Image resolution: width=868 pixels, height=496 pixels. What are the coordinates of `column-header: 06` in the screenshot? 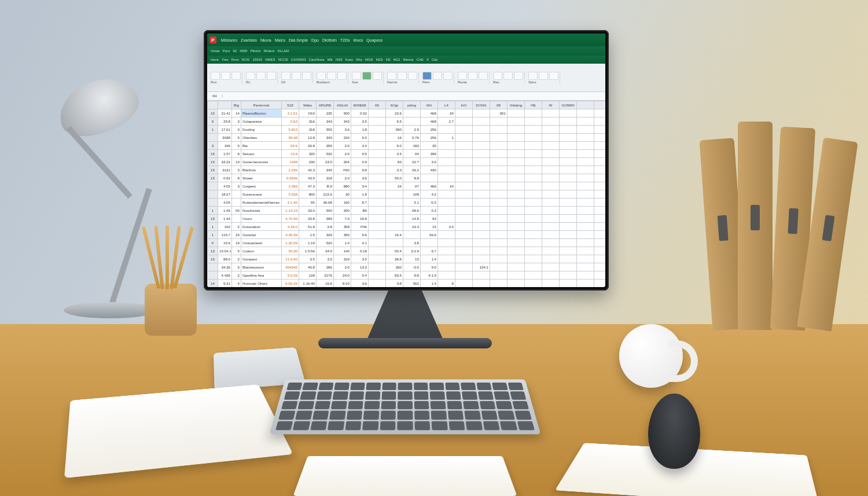 It's located at (377, 105).